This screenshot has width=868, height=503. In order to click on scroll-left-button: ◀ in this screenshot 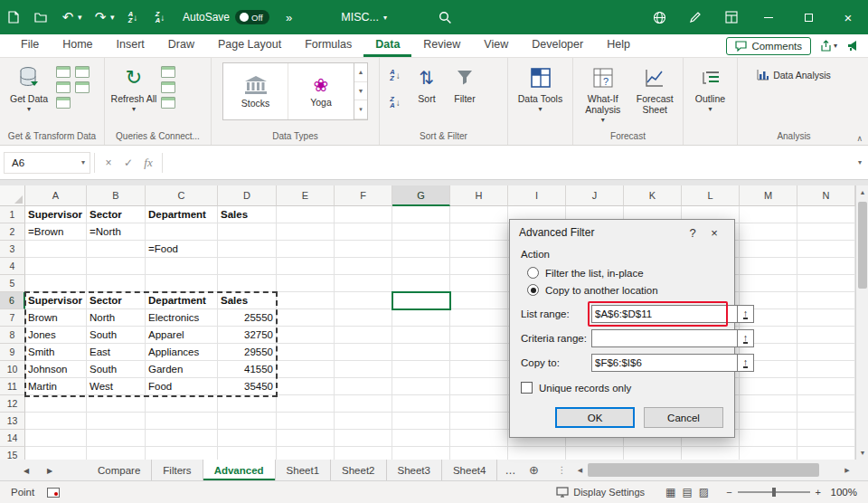, I will do `click(580, 470)`.